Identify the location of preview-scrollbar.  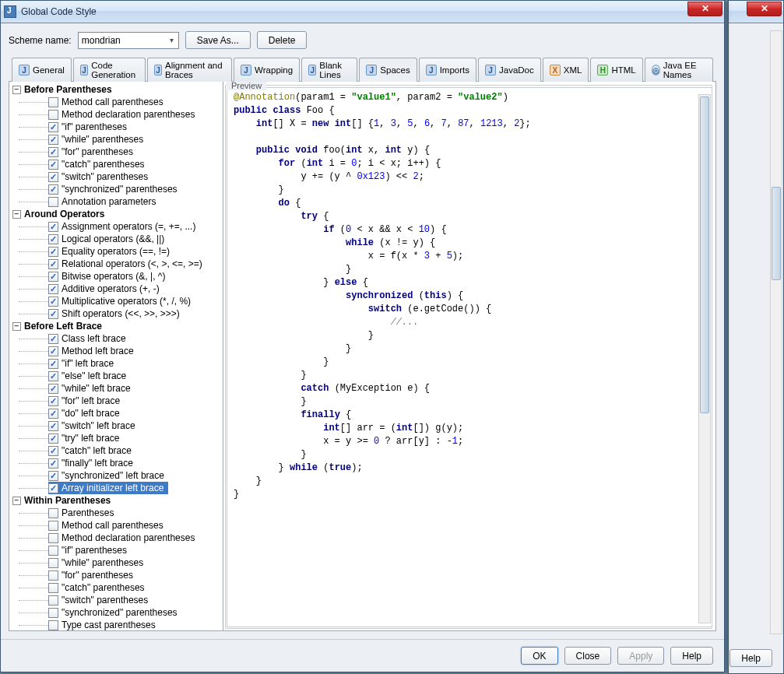
(705, 359).